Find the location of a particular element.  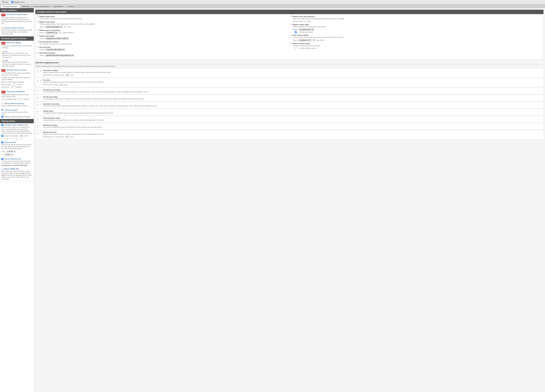

drag-handle-professionalism: ▲ ▼ is located at coordinates (37, 119).